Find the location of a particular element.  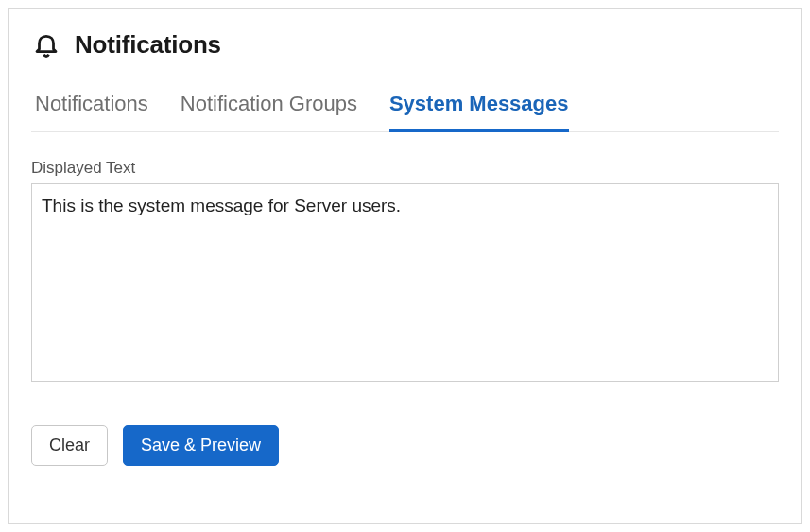

bell-icon is located at coordinates (46, 44).